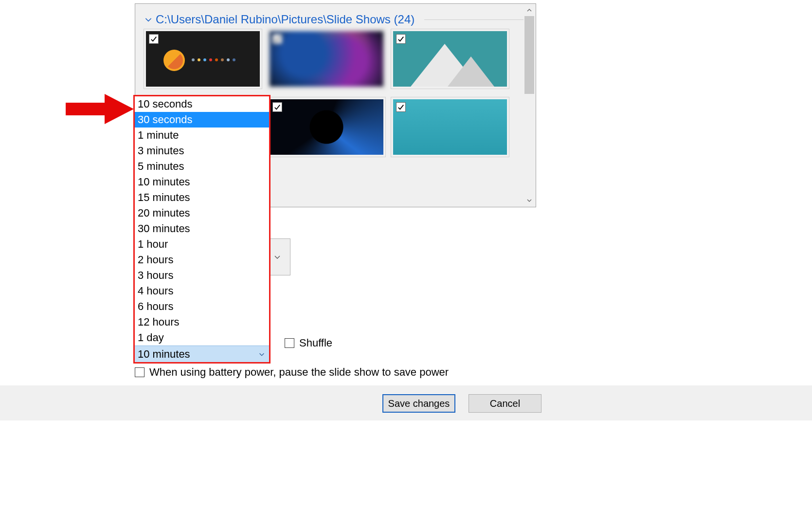  What do you see at coordinates (202, 198) in the screenshot?
I see `interval-option: 15 minutes` at bounding box center [202, 198].